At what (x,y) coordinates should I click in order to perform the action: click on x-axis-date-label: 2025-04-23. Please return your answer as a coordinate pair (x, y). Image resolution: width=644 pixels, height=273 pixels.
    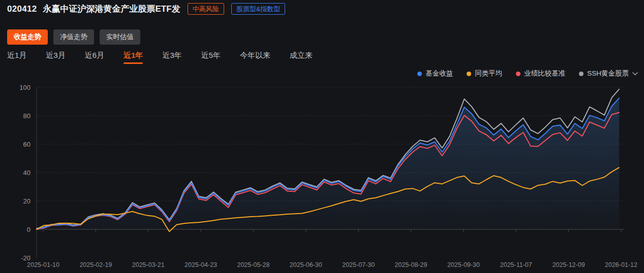
    Looking at the image, I should click on (201, 265).